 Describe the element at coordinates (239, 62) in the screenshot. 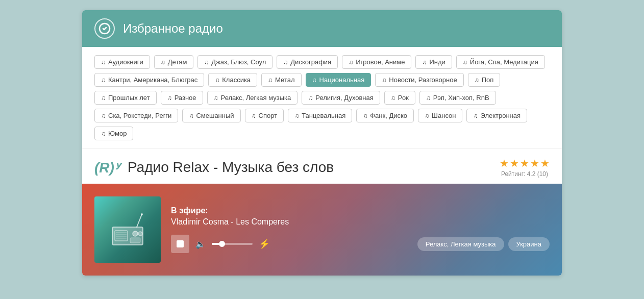

I see `tag-label: Джаз, Блюз, Соул` at that location.